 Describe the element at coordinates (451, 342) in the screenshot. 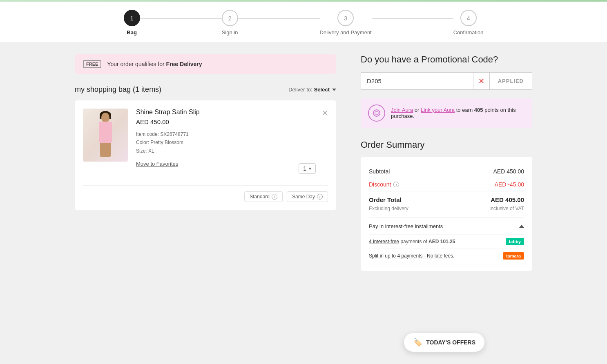

I see `today-offers-label: TODAY'S OFFERS` at that location.